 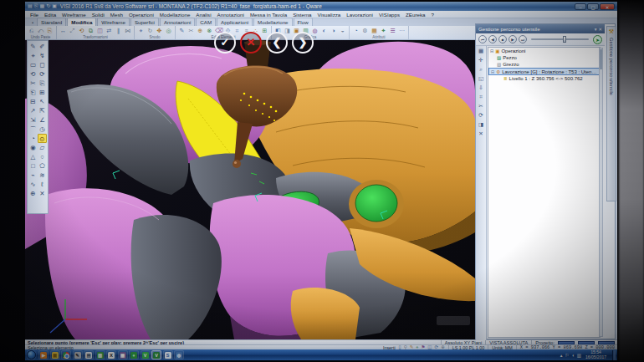 What do you see at coordinates (151, 30) in the screenshot?
I see `toolbar-icon-snodo-2: ↻` at bounding box center [151, 30].